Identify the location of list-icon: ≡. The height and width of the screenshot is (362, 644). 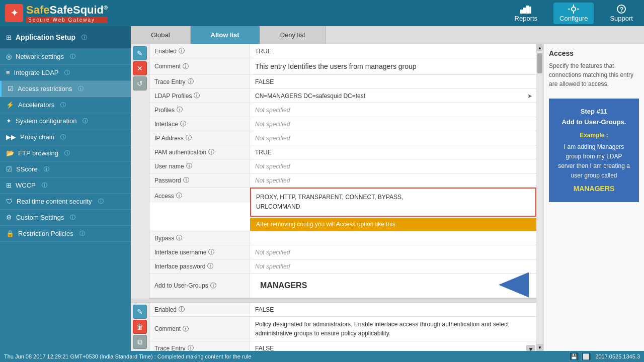
(8, 72).